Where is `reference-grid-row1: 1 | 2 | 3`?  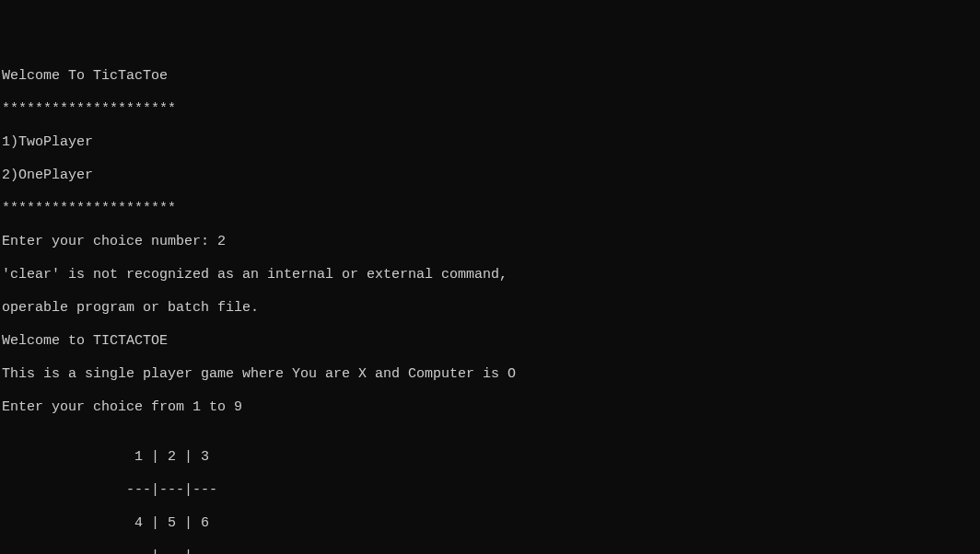
reference-grid-row1: 1 | 2 | 3 is located at coordinates (491, 457).